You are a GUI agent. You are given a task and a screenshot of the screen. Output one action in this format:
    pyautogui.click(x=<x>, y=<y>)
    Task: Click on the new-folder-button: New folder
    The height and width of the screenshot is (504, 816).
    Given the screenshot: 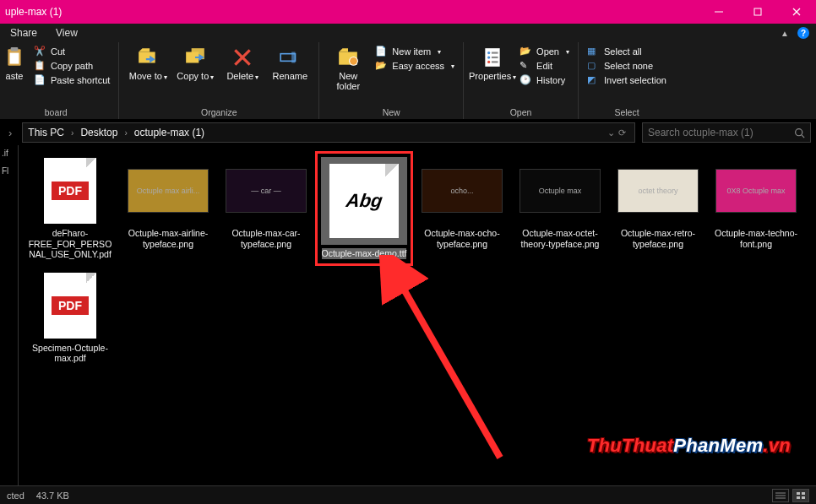 What is the action you would take?
    pyautogui.click(x=348, y=68)
    